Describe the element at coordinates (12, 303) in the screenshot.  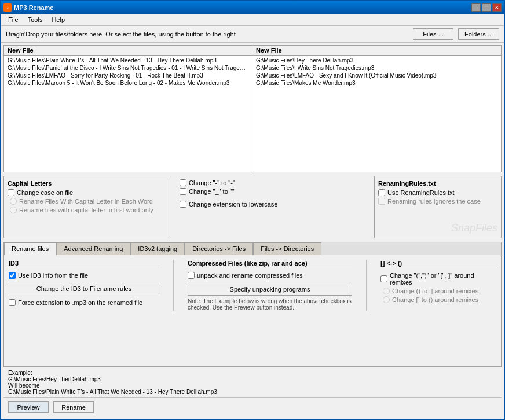
I see `force-ext-checkbox` at that location.